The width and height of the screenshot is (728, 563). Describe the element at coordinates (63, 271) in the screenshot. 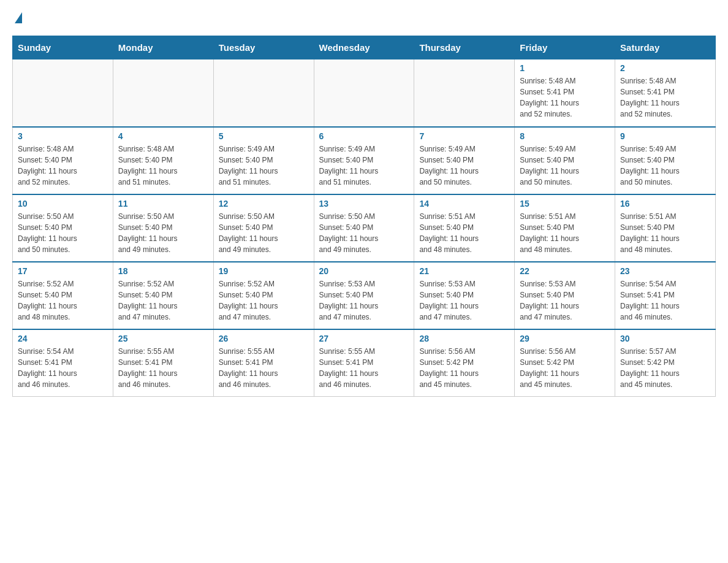

I see `day-number: 17` at that location.